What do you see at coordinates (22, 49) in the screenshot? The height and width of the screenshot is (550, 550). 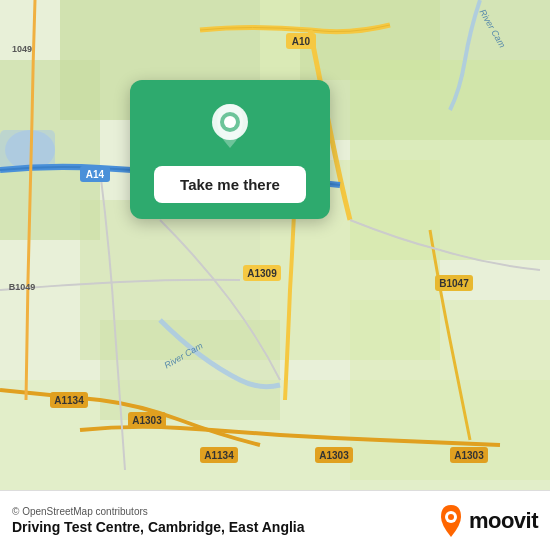 I see `svg-text: 1049` at bounding box center [22, 49].